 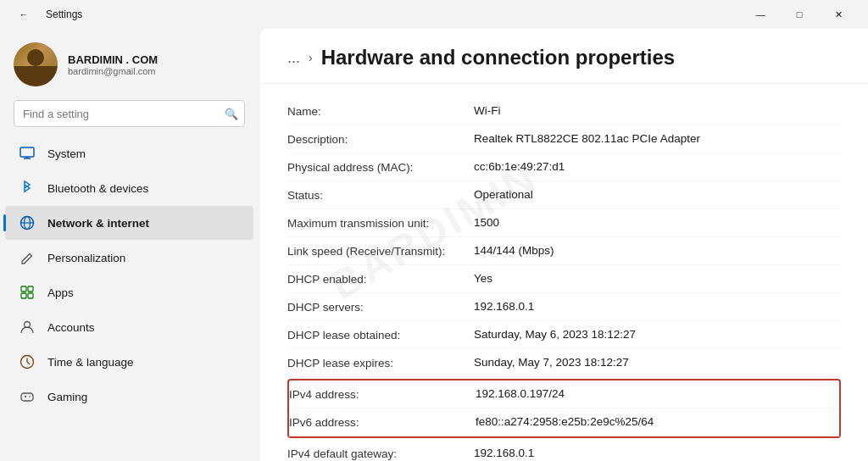 I want to click on sidebar-item-label: Gaming, so click(x=68, y=397).